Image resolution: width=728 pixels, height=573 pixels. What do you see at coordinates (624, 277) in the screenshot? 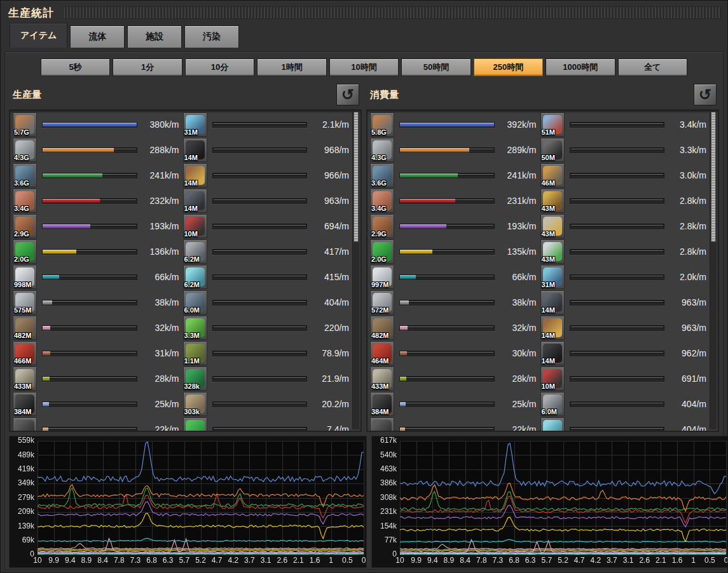
I see `stat-entry: 31M2.0k/m` at bounding box center [624, 277].